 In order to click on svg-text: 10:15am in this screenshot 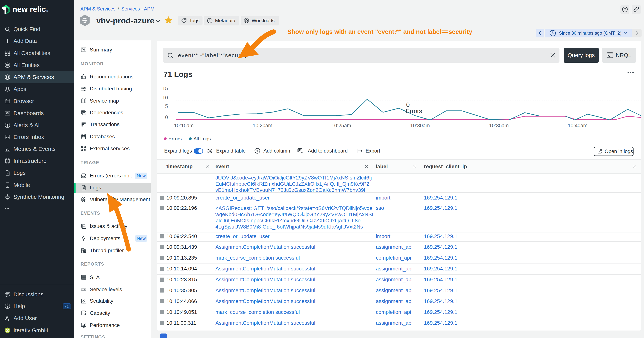, I will do `click(184, 126)`.